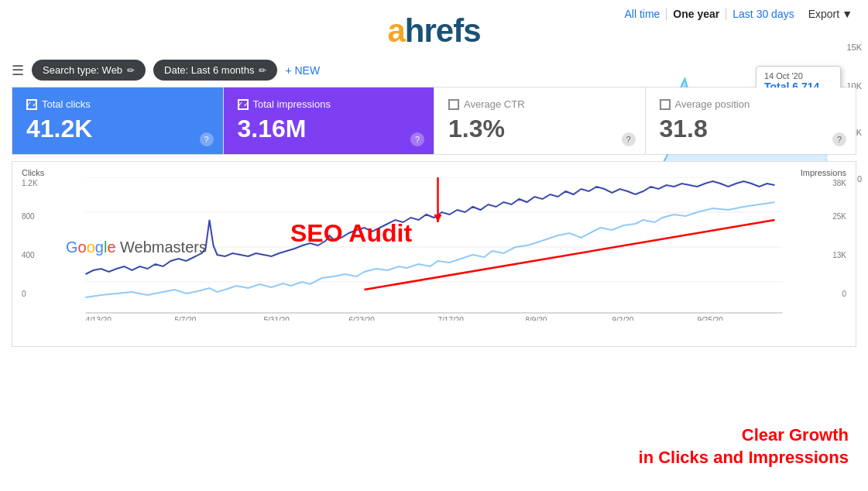 This screenshot has width=868, height=491. I want to click on date-filter: Date: Last 6 months ✏, so click(215, 70).